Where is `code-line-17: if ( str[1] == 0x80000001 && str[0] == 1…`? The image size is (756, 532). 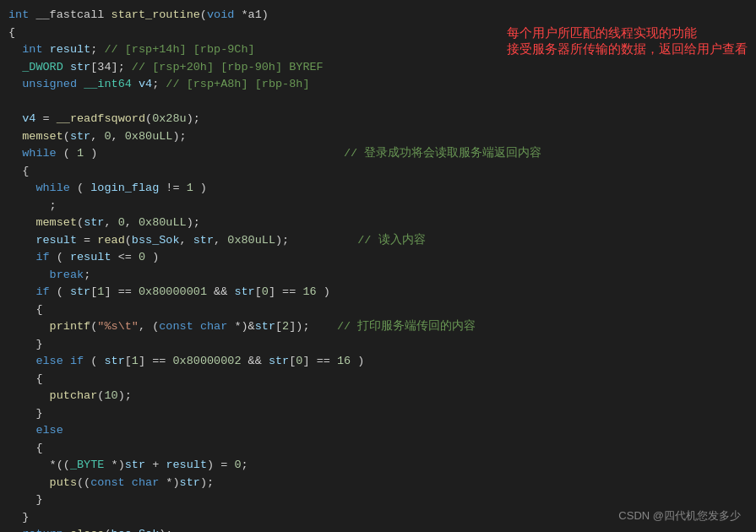 code-line-17: if ( str[1] == 0x80000001 && str[0] == 1… is located at coordinates (378, 292).